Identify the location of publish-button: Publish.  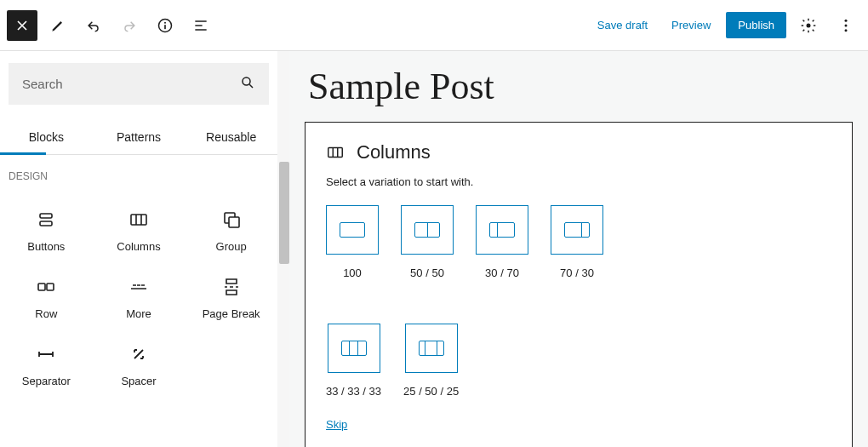
(756, 26).